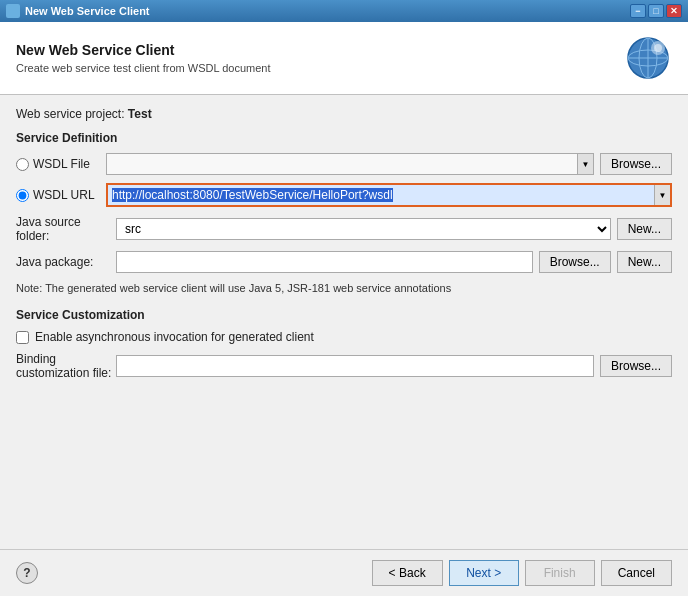 The height and width of the screenshot is (596, 688). Describe the element at coordinates (648, 58) in the screenshot. I see `globe-icon` at that location.